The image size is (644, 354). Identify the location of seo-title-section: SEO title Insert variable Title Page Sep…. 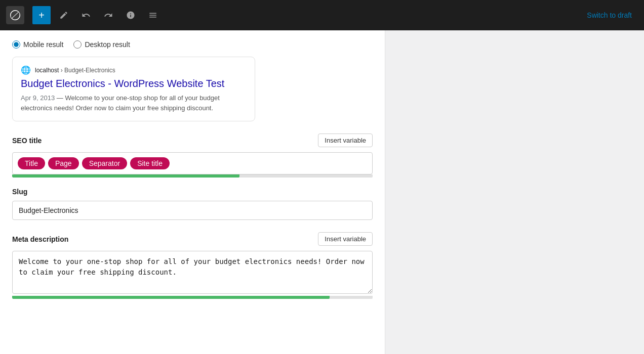
(192, 156).